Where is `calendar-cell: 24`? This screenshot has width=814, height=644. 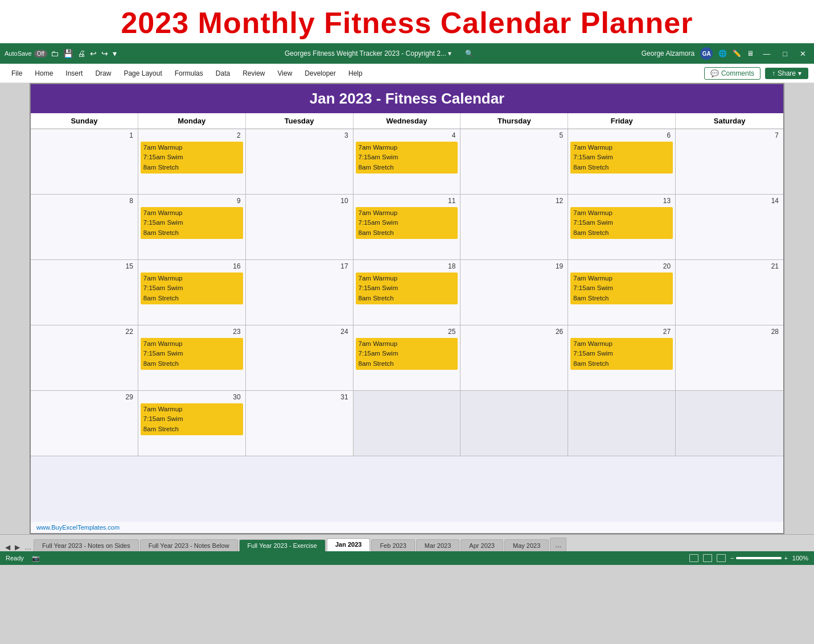 calendar-cell: 24 is located at coordinates (299, 358).